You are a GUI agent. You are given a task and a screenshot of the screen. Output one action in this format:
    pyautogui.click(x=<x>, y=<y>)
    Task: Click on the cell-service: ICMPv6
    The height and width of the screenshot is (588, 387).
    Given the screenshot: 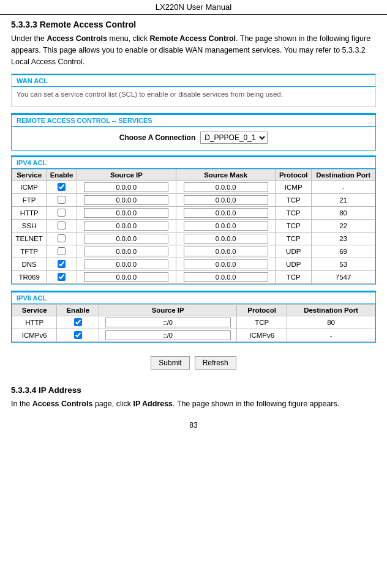 What is the action you would take?
    pyautogui.click(x=34, y=335)
    